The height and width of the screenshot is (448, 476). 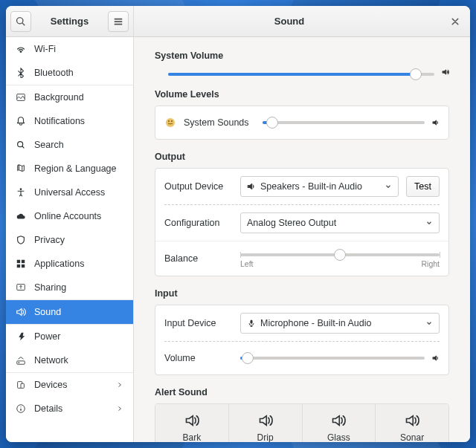 I want to click on sidebar-item-wi-fi: Wi-Fi, so click(x=70, y=49).